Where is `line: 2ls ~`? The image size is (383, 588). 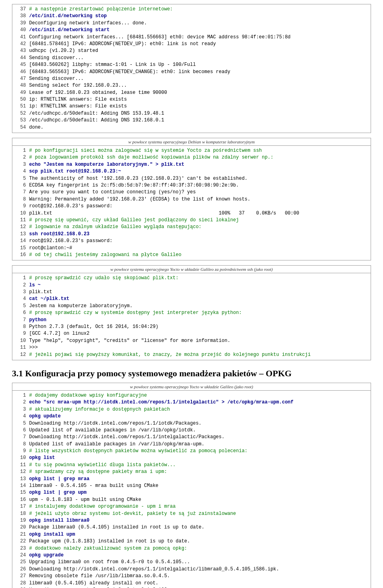
line: 2ls ~ is located at coordinates (192, 285).